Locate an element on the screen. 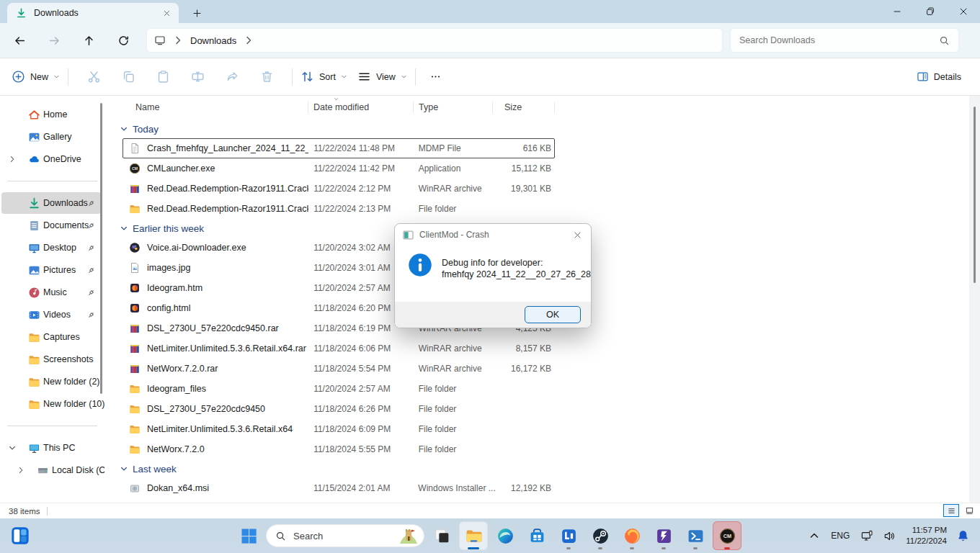  taskbar-app-powershell is located at coordinates (695, 536).